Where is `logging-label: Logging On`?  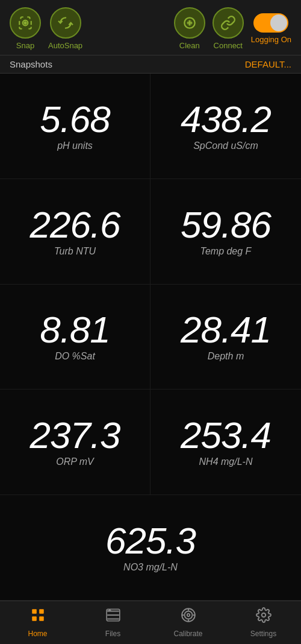
logging-label: Logging On is located at coordinates (271, 40).